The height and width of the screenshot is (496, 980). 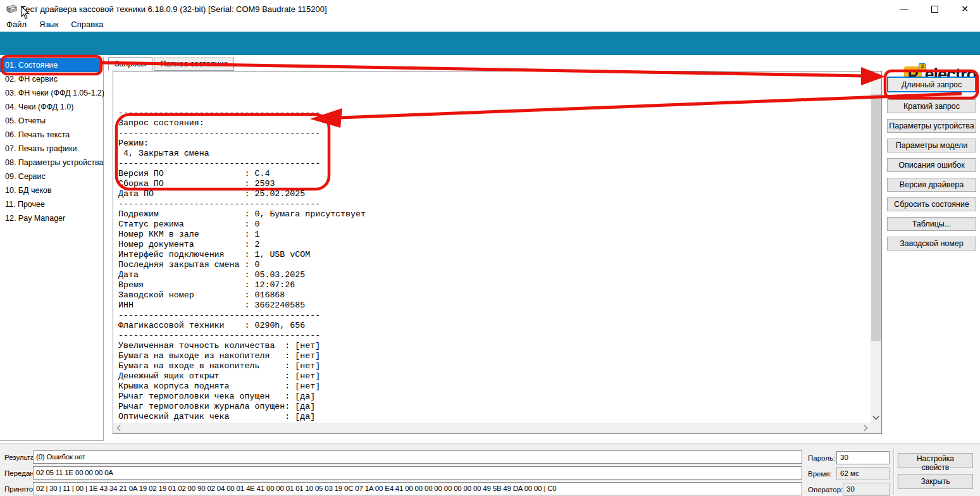 I want to click on tab-strip: ЗапросыПолное состояние, so click(x=172, y=65).